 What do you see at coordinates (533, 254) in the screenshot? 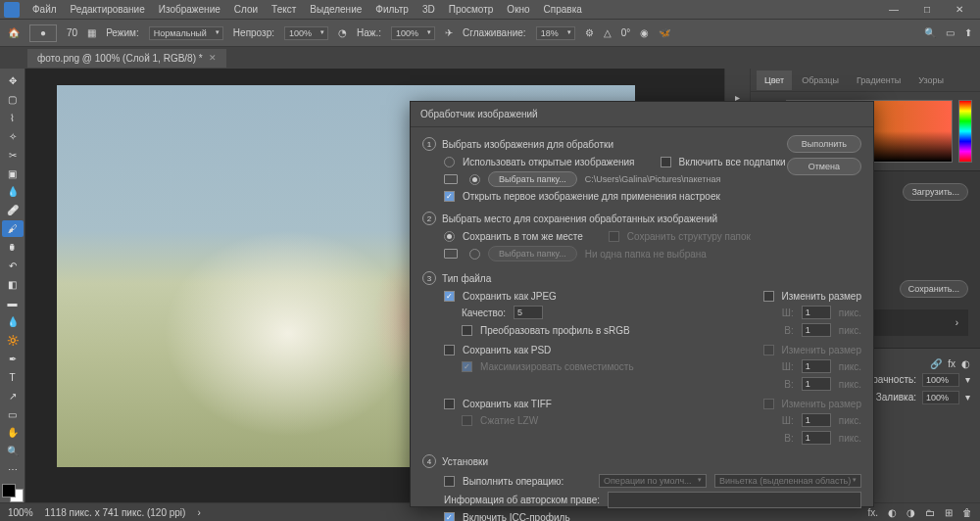
I see `choose-dest-folder-button: Выбрать папку...` at bounding box center [533, 254].